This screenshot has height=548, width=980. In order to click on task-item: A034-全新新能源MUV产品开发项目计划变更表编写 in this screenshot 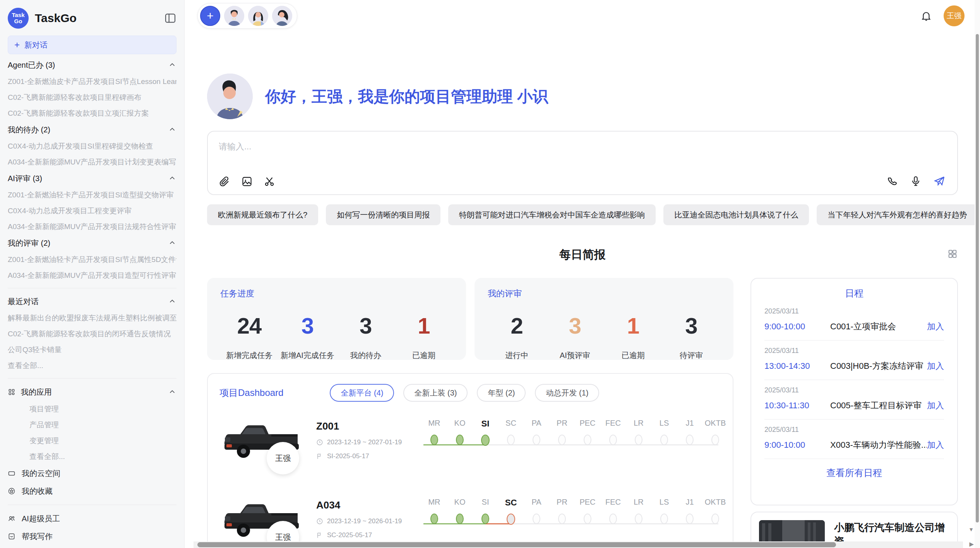, I will do `click(92, 162)`.